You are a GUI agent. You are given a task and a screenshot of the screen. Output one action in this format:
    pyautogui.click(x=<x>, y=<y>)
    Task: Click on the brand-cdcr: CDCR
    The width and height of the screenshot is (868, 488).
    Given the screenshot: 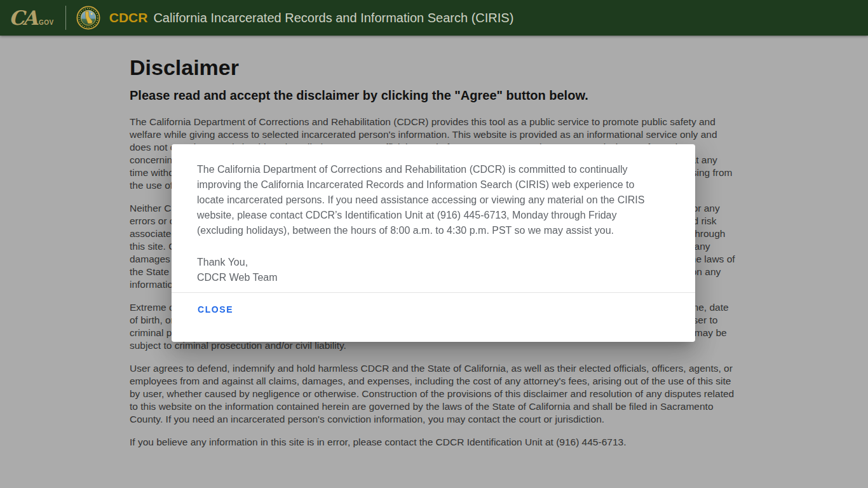 What is the action you would take?
    pyautogui.click(x=128, y=18)
    